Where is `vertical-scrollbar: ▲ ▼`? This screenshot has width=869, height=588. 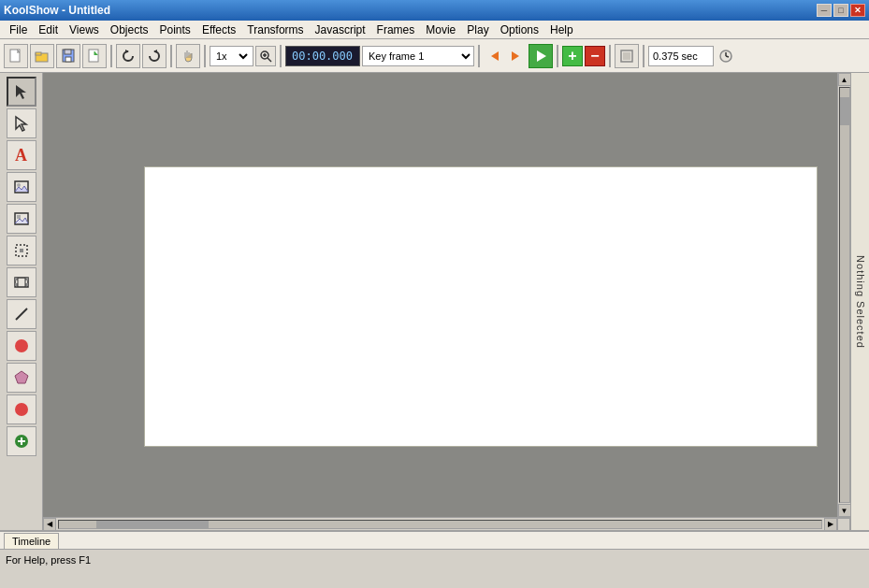
vertical-scrollbar: ▲ ▼ is located at coordinates (844, 295).